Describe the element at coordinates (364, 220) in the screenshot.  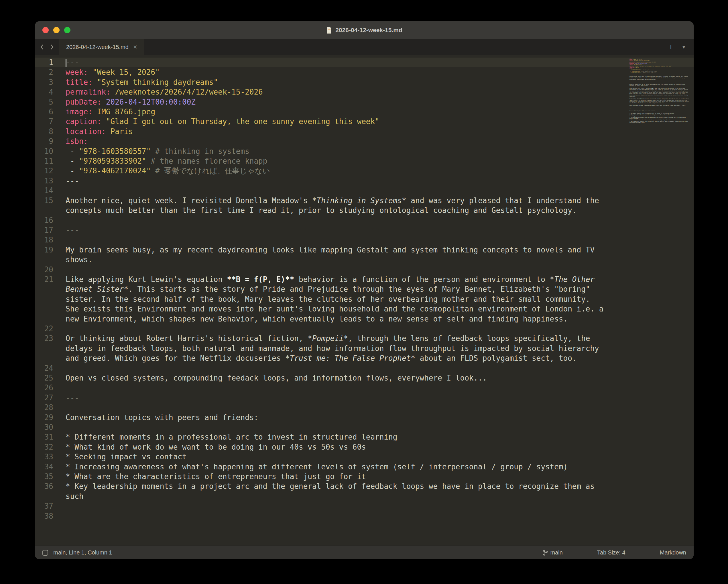
I see `editor-line: 16` at that location.